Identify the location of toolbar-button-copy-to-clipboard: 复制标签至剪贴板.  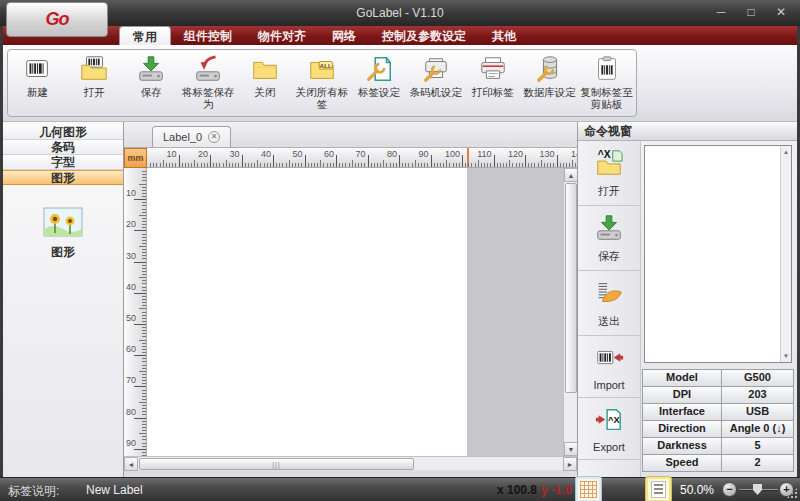
(606, 84).